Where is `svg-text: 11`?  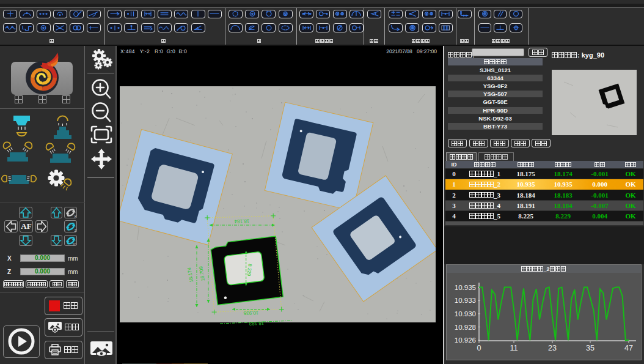
svg-text: 11 is located at coordinates (514, 348).